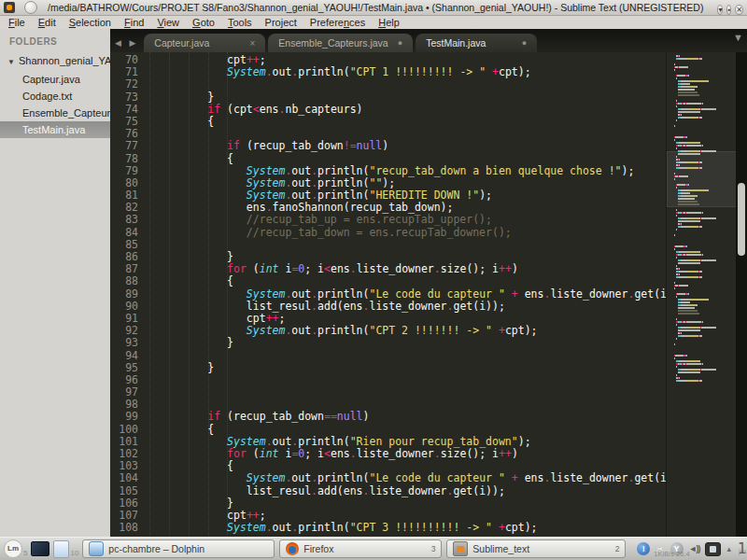  Describe the element at coordinates (728, 549) in the screenshot. I see `panel-expand-icon: ▴` at that location.